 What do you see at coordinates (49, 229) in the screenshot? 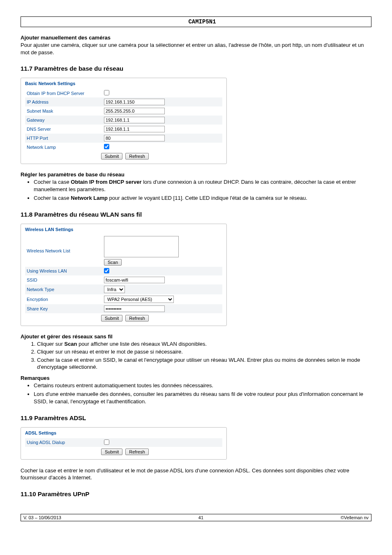
I see `wireless-lan-panel-title: Wireless LAN Settings` at bounding box center [49, 229].